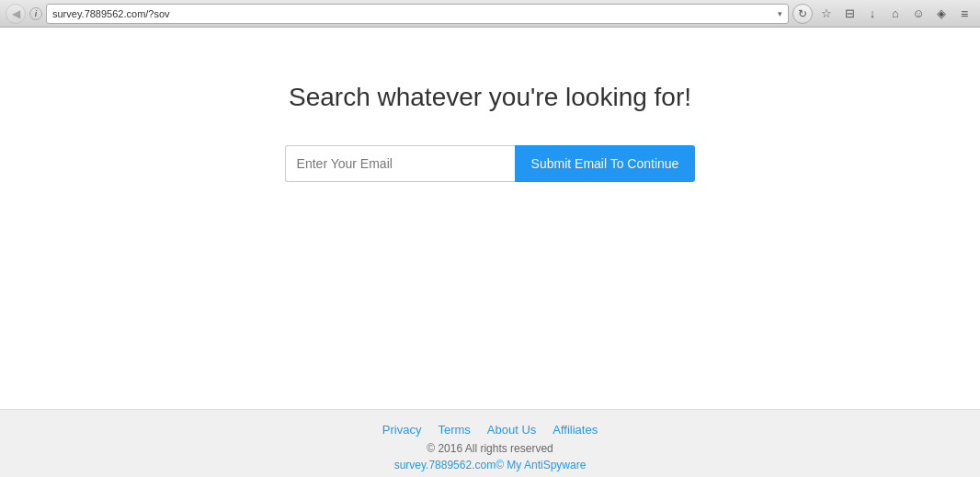  I want to click on download-icon: ↓, so click(872, 14).